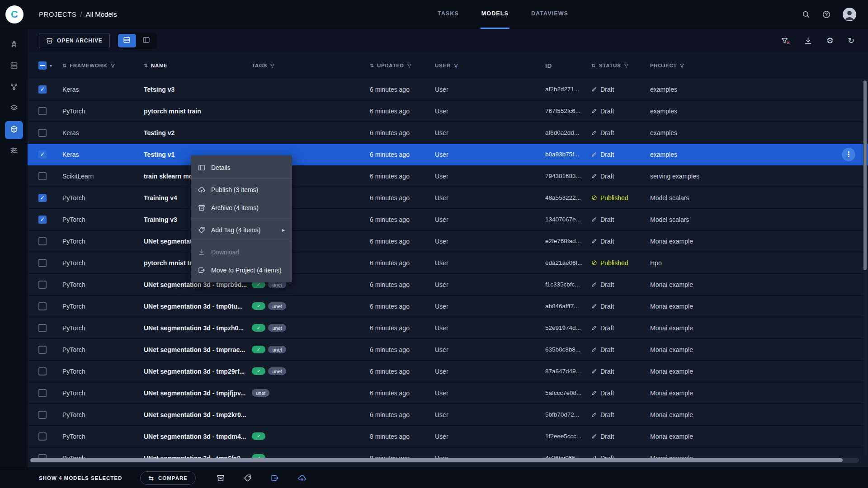 This screenshot has height=488, width=868. Describe the element at coordinates (248, 478) in the screenshot. I see `tag-action-button` at that location.